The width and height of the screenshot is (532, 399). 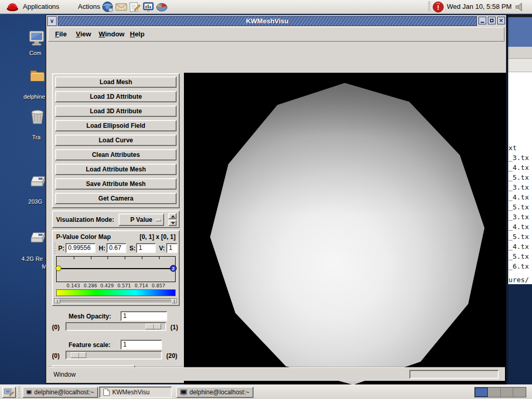 What do you see at coordinates (116, 293) in the screenshot?
I see `colormap-gradient-bar` at bounding box center [116, 293].